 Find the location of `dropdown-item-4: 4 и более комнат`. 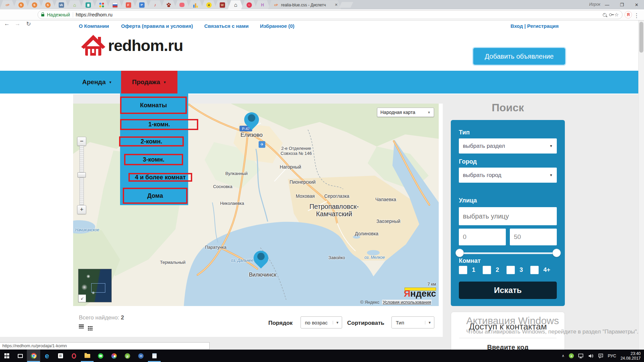

dropdown-item-4: 4 и более комнат is located at coordinates (160, 177).